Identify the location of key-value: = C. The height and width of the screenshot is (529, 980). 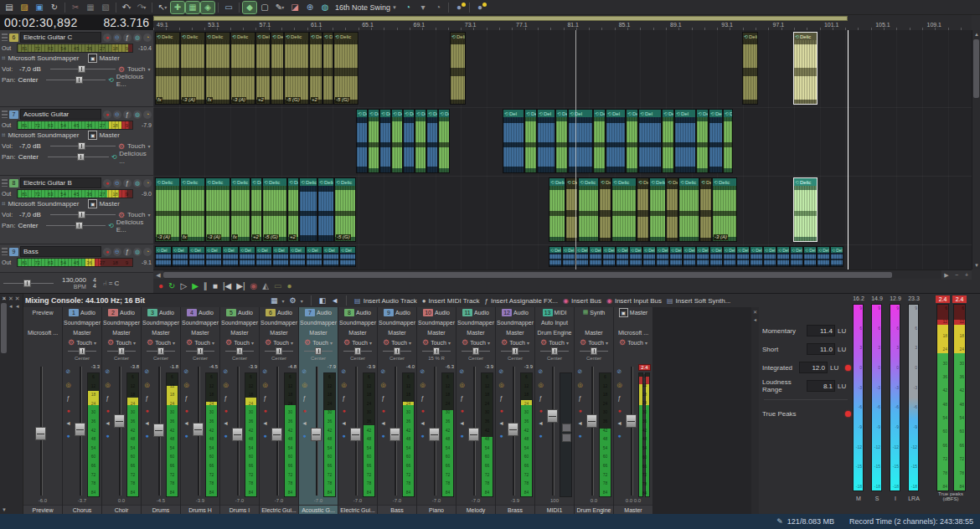
(114, 283).